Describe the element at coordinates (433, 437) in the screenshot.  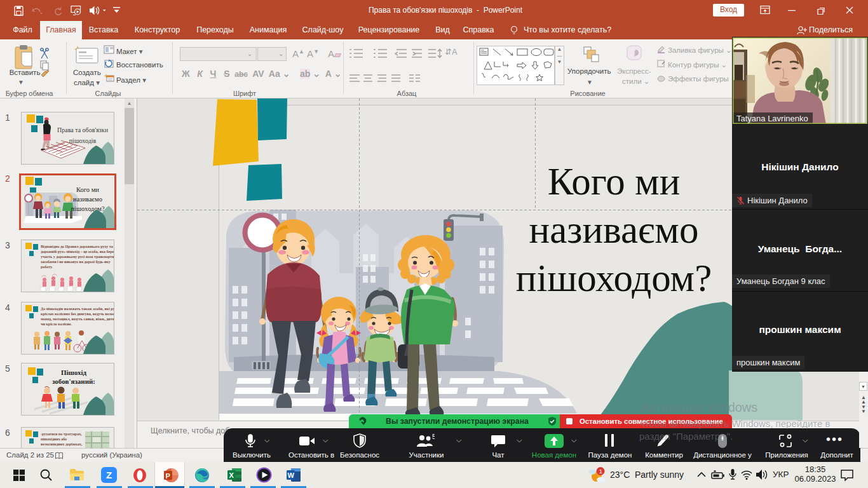
I see `svg-text: 5` at that location.